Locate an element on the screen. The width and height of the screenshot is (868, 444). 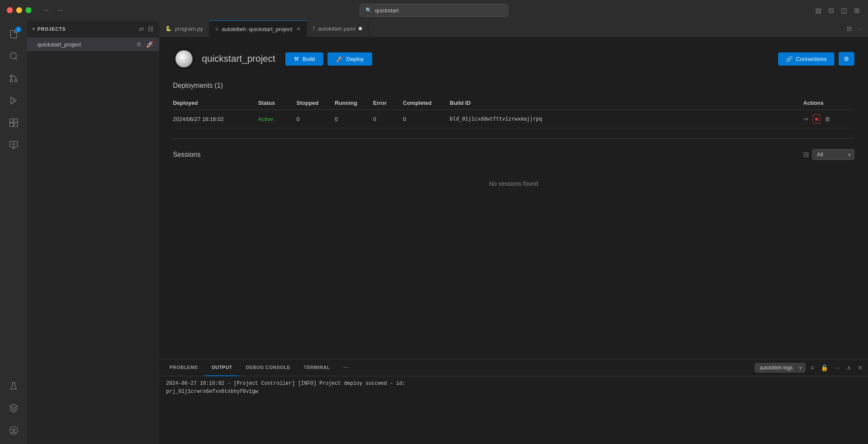
sessions-filter-wrapper: All Active Stopped Error Completed is located at coordinates (833, 154).